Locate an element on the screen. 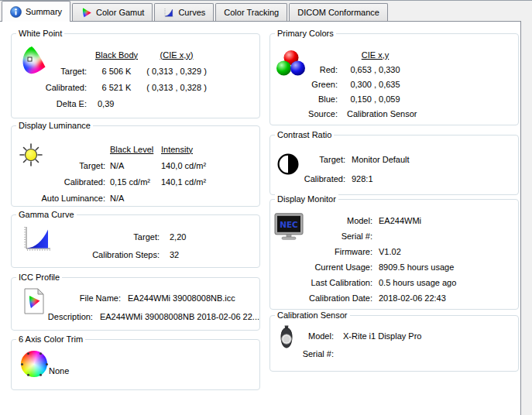 This screenshot has width=532, height=415. table-row: Target: 6 506 K ( 0,313 , 0,329 ) is located at coordinates (136, 71).